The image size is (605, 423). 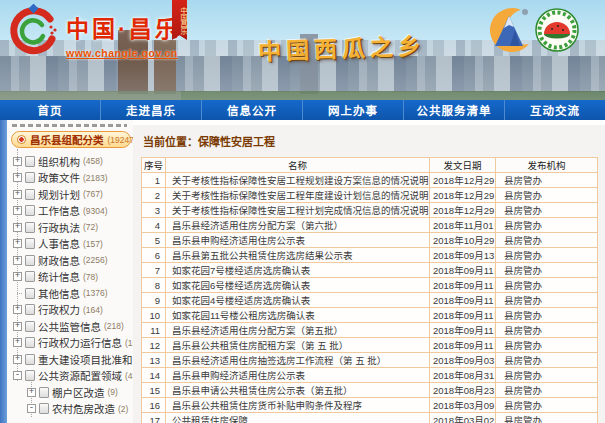 I want to click on seal-ribbon: 中国昌乐, so click(x=180, y=20).